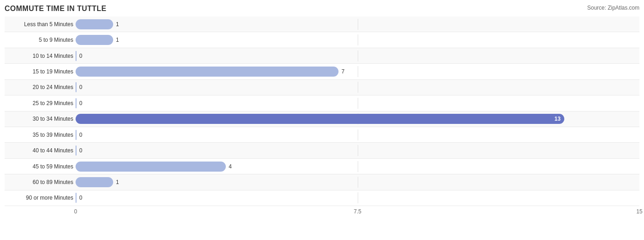 The image size is (644, 240). I want to click on x-axis: 07.515, so click(357, 213).